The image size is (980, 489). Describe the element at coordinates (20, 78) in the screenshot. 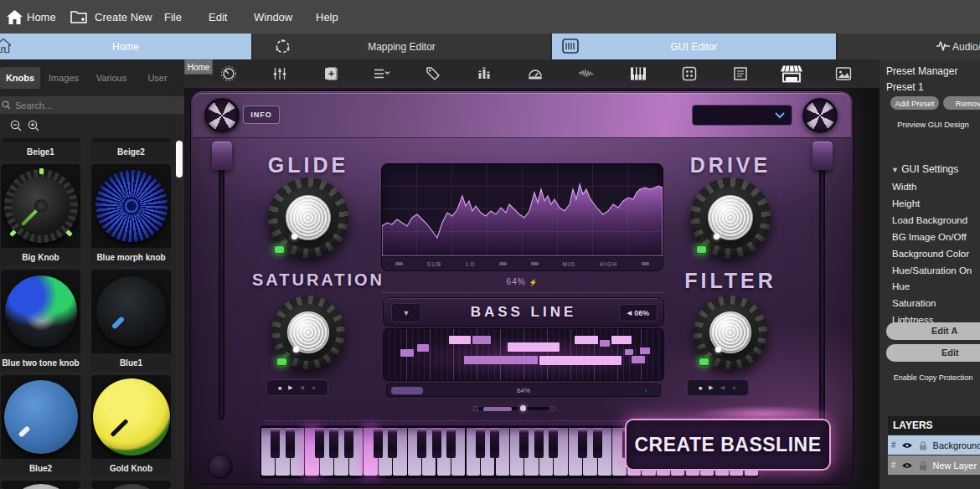

I see `tab-knobs: Knobs` at that location.